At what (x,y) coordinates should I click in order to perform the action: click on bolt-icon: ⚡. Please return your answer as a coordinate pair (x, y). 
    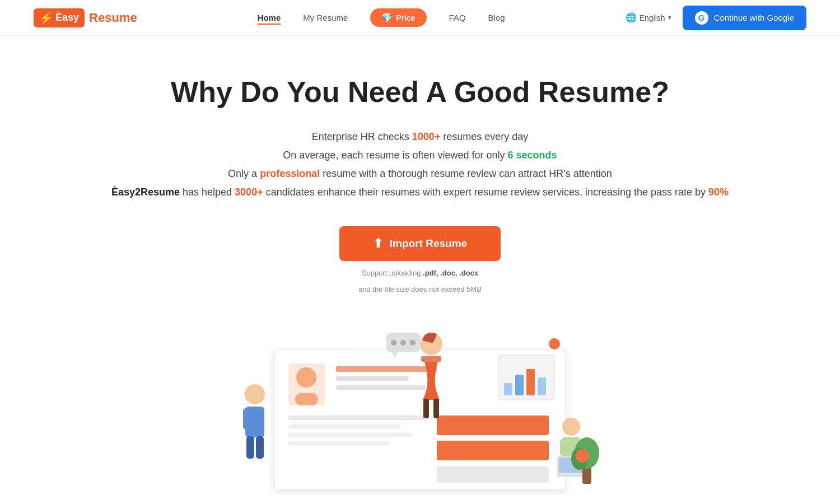
    Looking at the image, I should click on (46, 18).